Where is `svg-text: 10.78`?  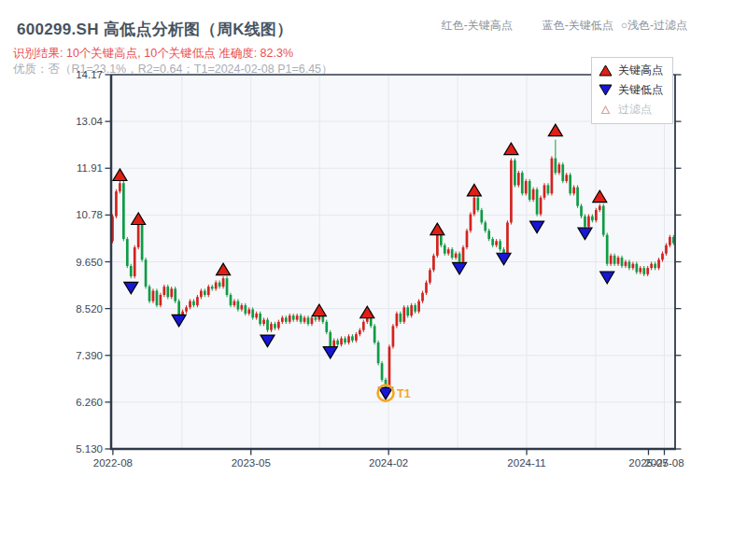 svg-text: 10.78 is located at coordinates (90, 215).